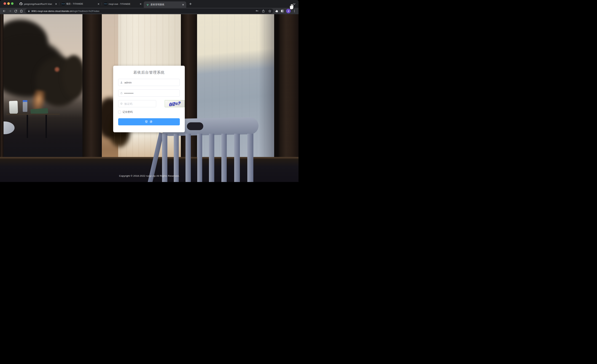 This screenshot has height=364, width=597. I want to click on username-field, so click(149, 82).